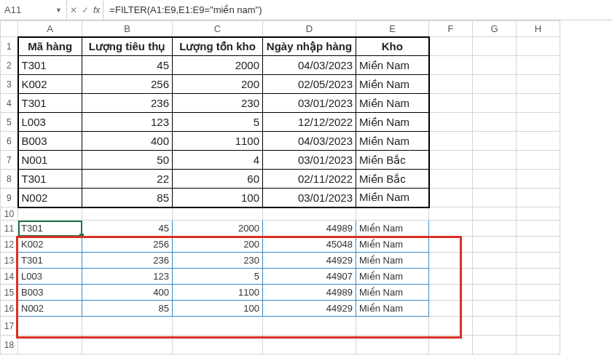 Image resolution: width=612 pixels, height=364 pixels. What do you see at coordinates (9, 345) in the screenshot?
I see `row-header-18: 18` at bounding box center [9, 345].